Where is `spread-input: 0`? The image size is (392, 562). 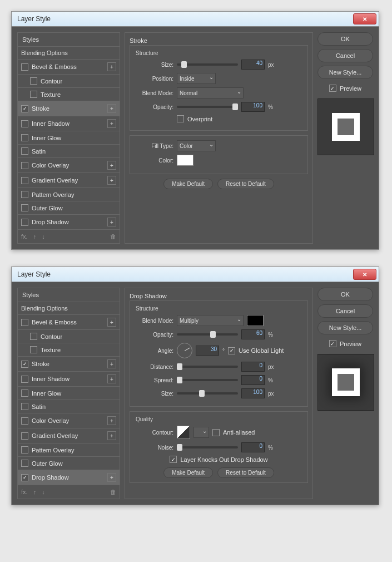 spread-input: 0 is located at coordinates (253, 380).